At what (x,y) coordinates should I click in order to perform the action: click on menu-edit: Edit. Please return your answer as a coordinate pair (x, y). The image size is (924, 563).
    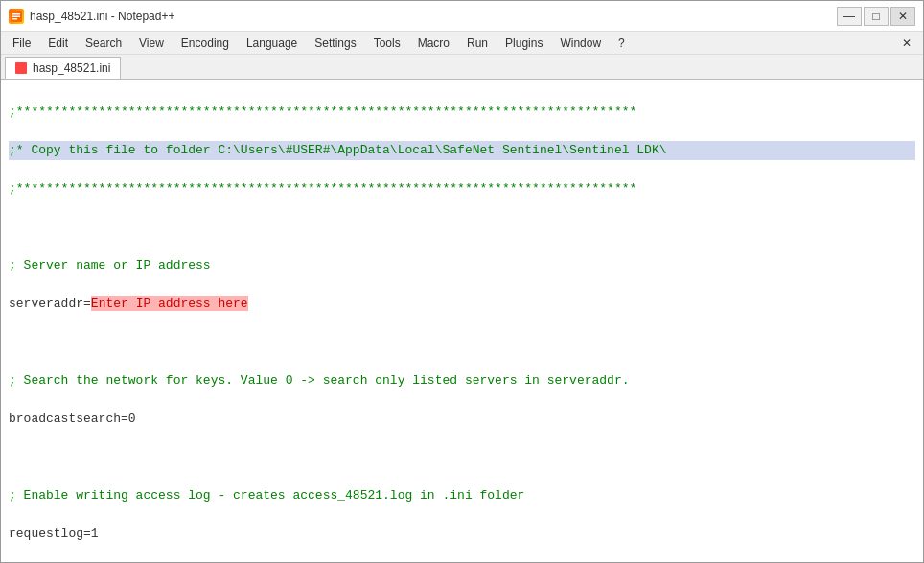
    Looking at the image, I should click on (58, 43).